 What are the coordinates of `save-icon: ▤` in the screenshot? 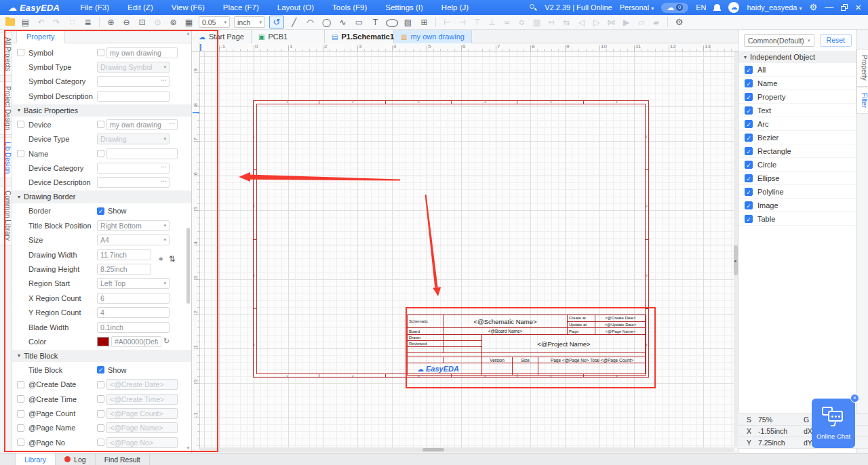 It's located at (26, 22).